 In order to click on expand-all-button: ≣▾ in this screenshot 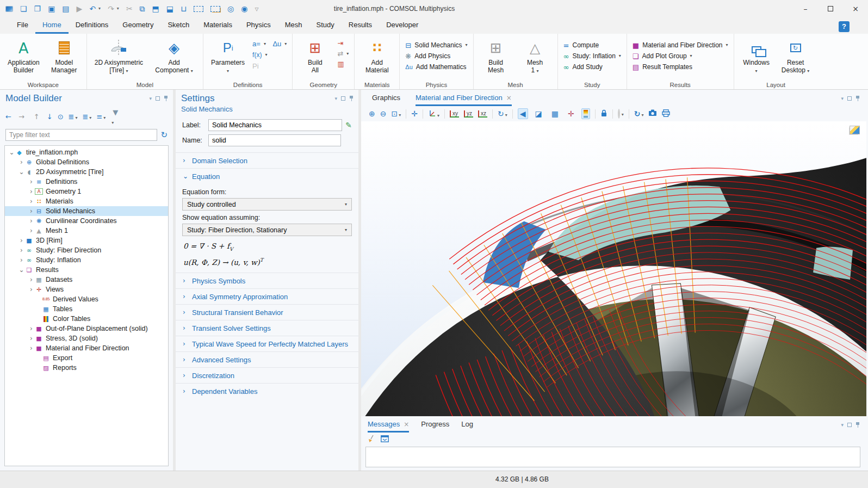, I will do `click(73, 116)`.